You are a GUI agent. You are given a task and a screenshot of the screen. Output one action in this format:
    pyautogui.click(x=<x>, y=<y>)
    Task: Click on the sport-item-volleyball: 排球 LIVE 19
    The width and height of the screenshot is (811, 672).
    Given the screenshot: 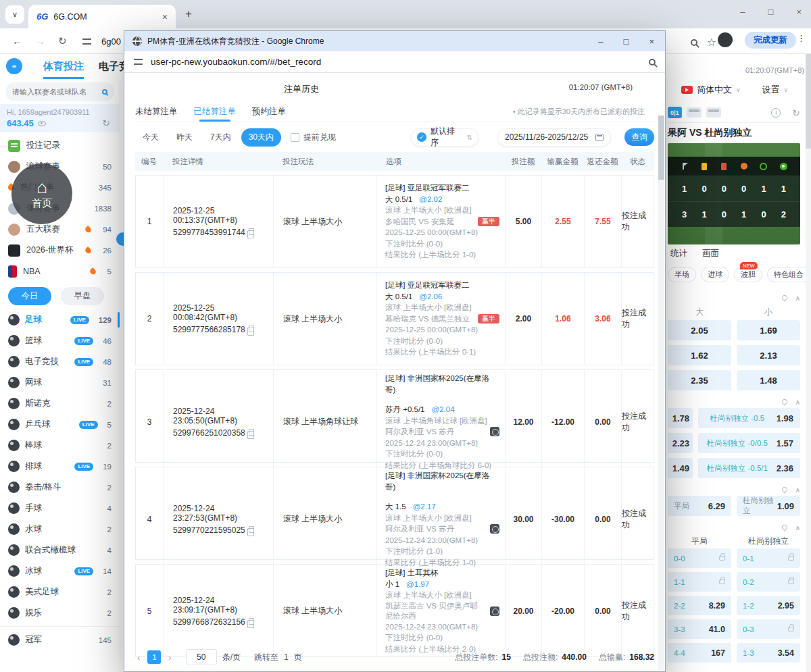 What is the action you would take?
    pyautogui.click(x=59, y=466)
    